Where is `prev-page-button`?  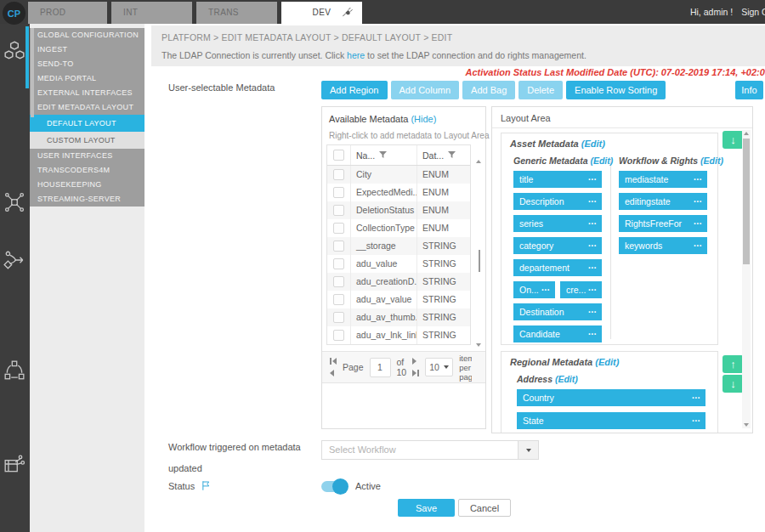 prev-page-button is located at coordinates (333, 373).